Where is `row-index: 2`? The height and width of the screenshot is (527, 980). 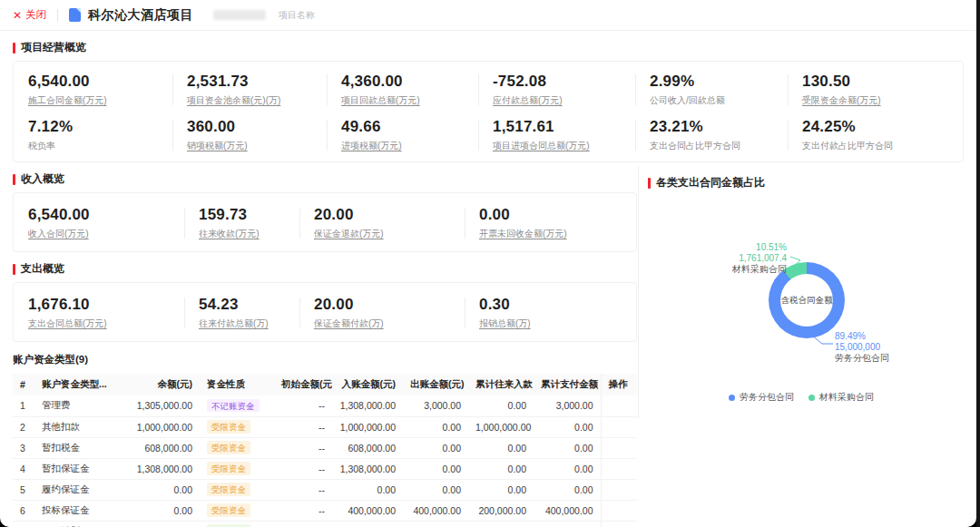 row-index: 2 is located at coordinates (24, 426).